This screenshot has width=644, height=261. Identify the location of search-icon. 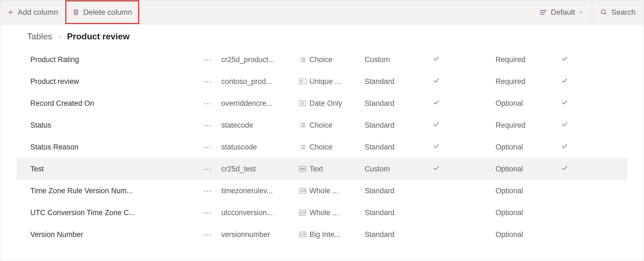
(604, 12).